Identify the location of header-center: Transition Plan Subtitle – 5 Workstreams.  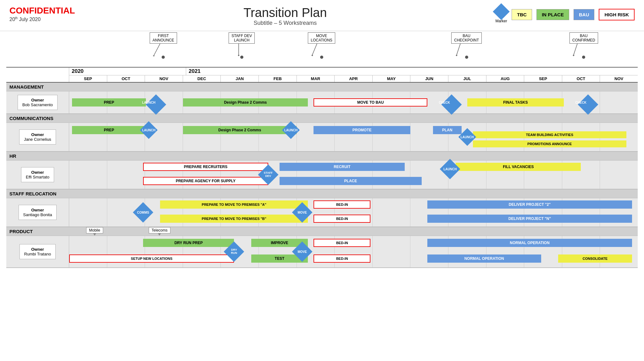
(285, 16).